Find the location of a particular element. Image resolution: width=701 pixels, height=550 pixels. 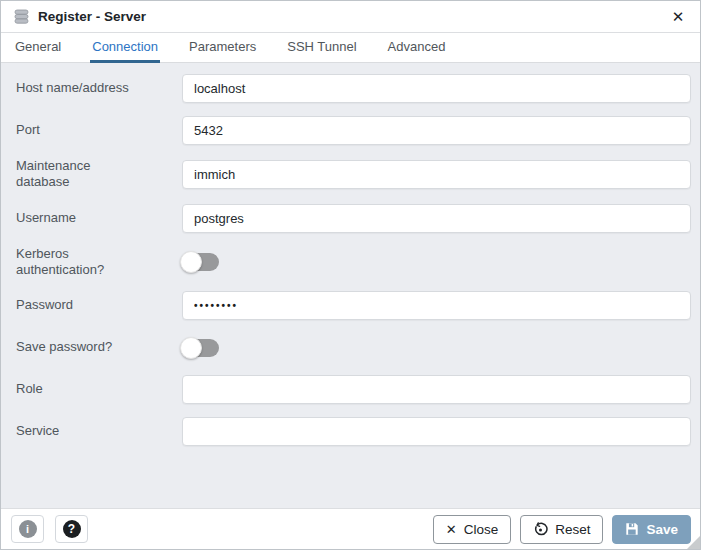

save-button-label: Save is located at coordinates (662, 530).